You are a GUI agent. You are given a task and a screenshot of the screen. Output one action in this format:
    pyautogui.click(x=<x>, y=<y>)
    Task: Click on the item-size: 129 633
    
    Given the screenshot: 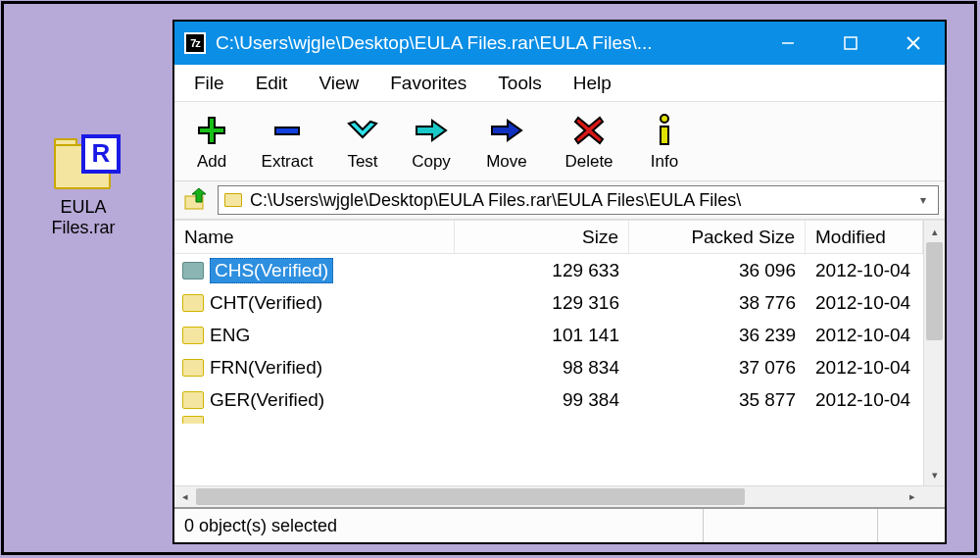 What is the action you would take?
    pyautogui.click(x=542, y=271)
    